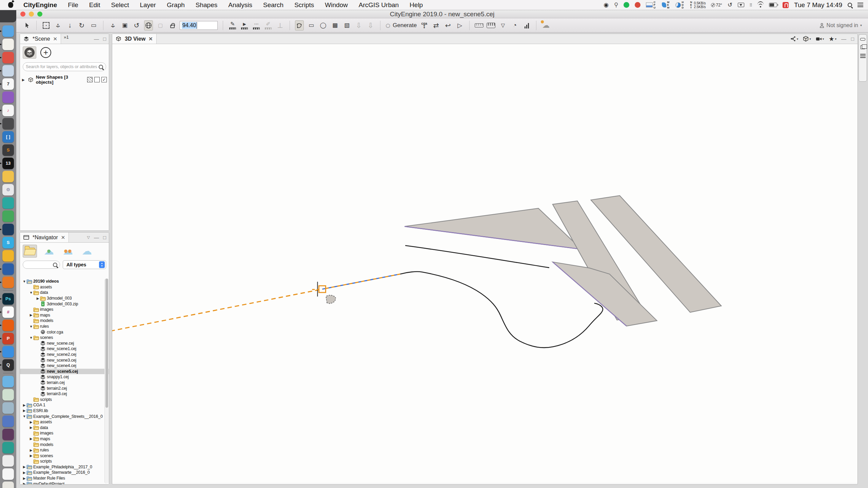 The height and width of the screenshot is (488, 868). Describe the element at coordinates (606, 5) in the screenshot. I see `record-status-icon: ◉` at that location.